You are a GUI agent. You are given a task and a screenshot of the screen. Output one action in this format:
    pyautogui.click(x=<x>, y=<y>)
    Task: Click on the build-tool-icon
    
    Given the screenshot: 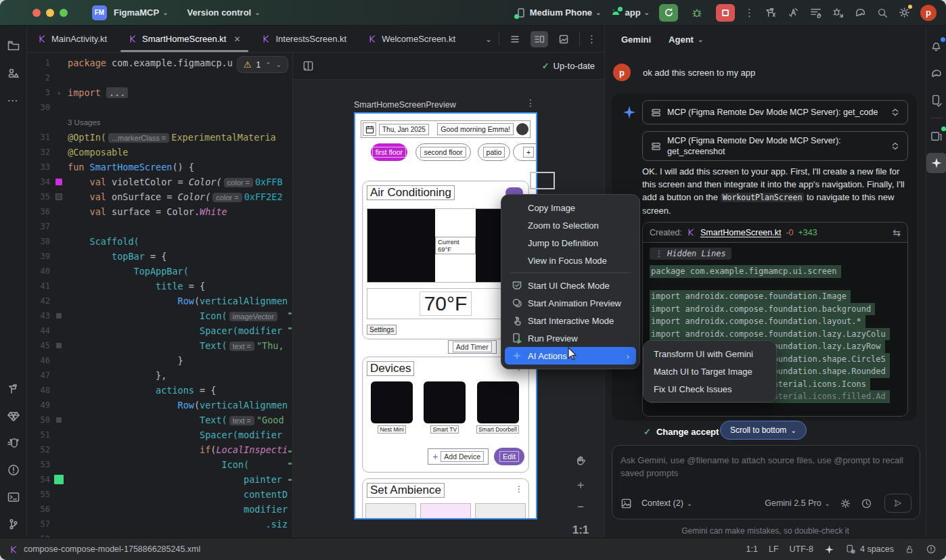 What is the action you would take?
    pyautogui.click(x=14, y=389)
    